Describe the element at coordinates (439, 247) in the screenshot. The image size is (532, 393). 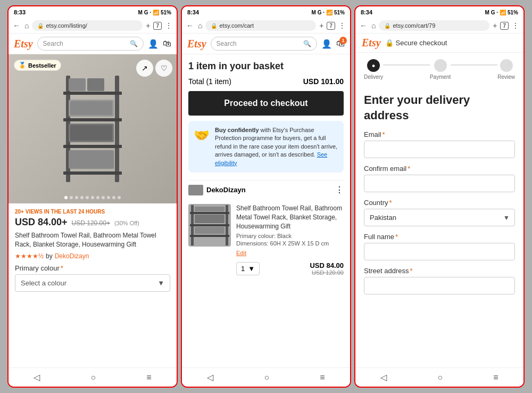
I see `fullname-group: Full name *` at that location.